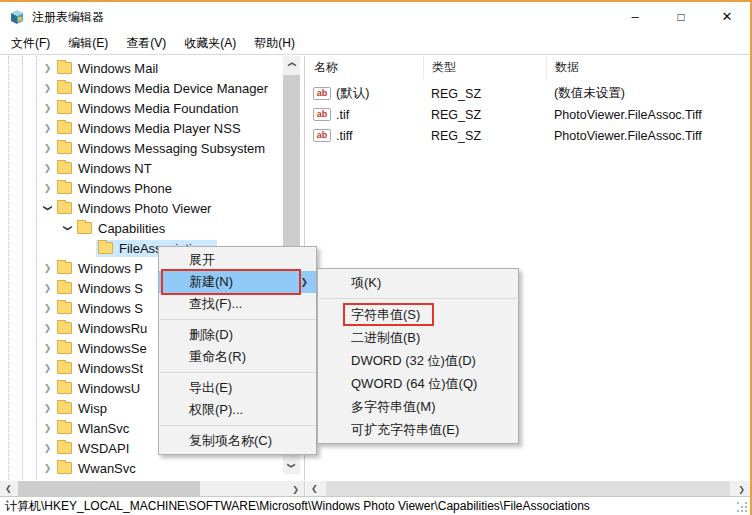 This screenshot has width=752, height=515. Describe the element at coordinates (110, 368) in the screenshot. I see `tree-item-label: WindowsSt` at that location.